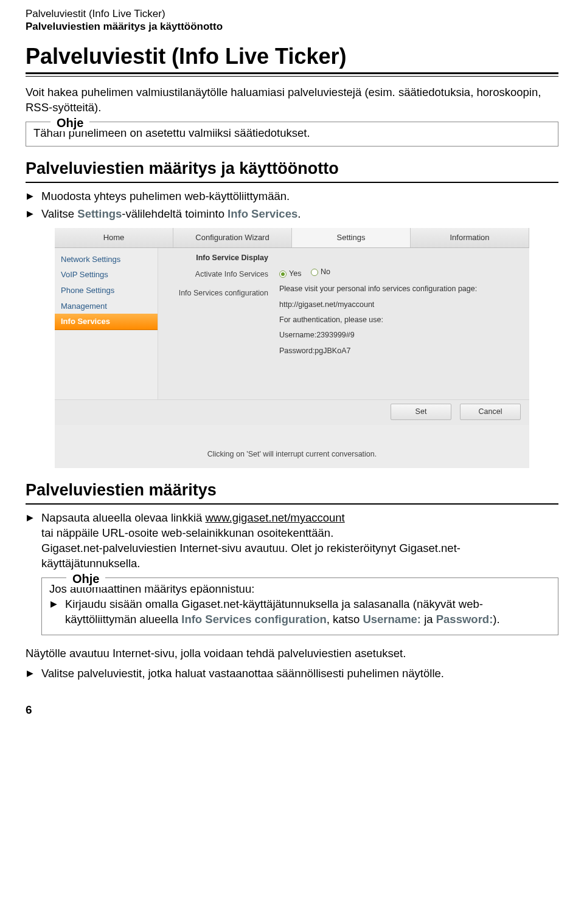 This screenshot has width=584, height=924. Describe the element at coordinates (292, 27) in the screenshot. I see `header-line2: Palveluviestien määritys ja käyttöönotto` at that location.